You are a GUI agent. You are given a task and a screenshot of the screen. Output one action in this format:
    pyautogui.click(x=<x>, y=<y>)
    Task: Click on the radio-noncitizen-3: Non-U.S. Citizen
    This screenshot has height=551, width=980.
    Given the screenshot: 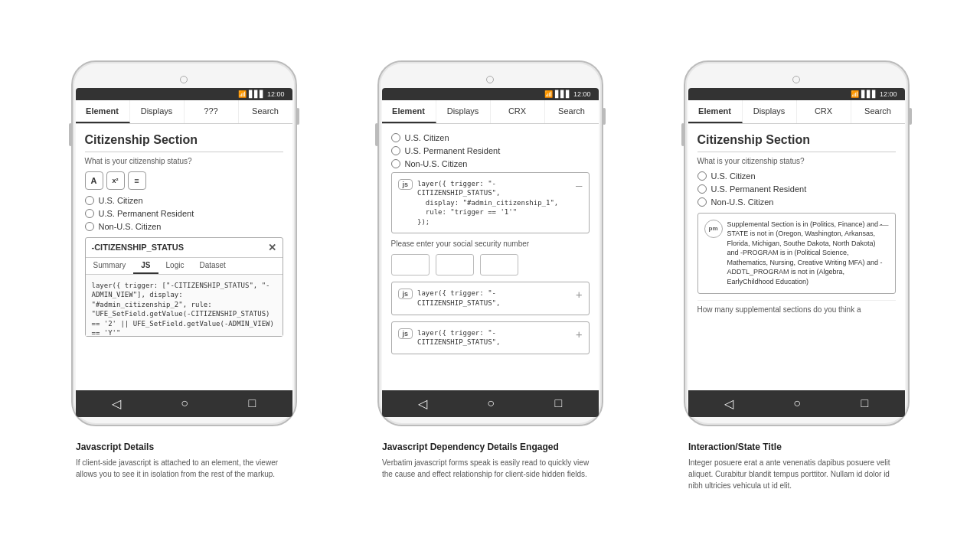 What is the action you would take?
    pyautogui.click(x=796, y=202)
    